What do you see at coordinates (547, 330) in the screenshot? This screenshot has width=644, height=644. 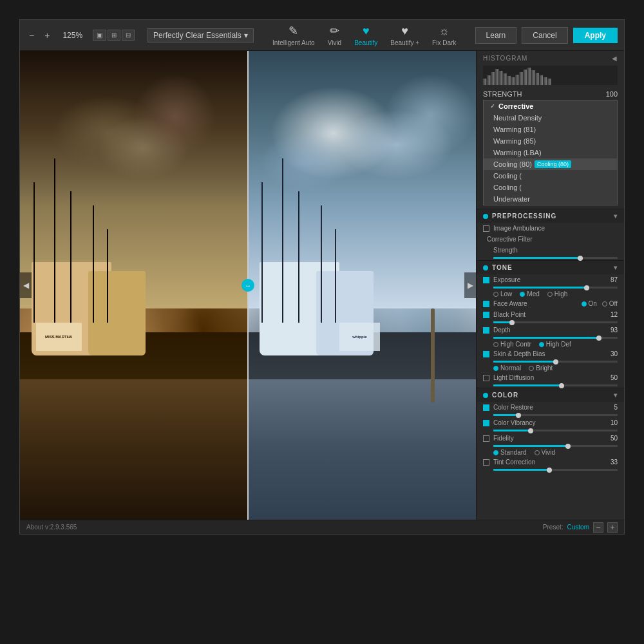 I see `depth-label: Depth` at bounding box center [547, 330].